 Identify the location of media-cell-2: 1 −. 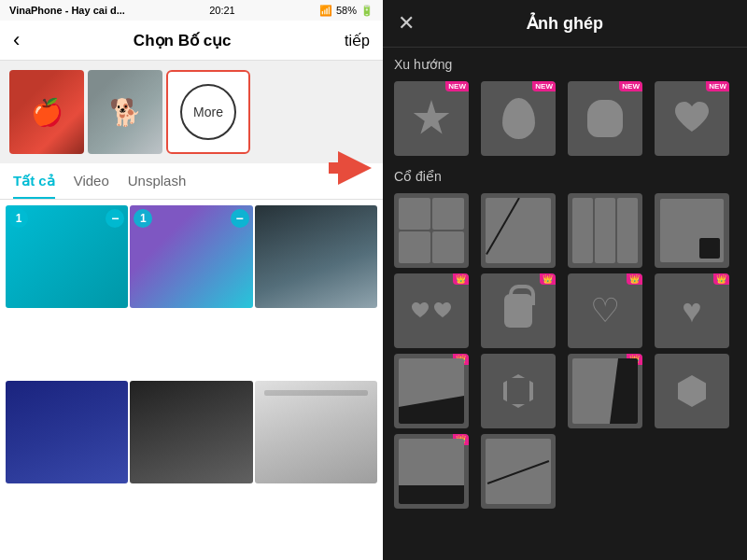
(190, 257).